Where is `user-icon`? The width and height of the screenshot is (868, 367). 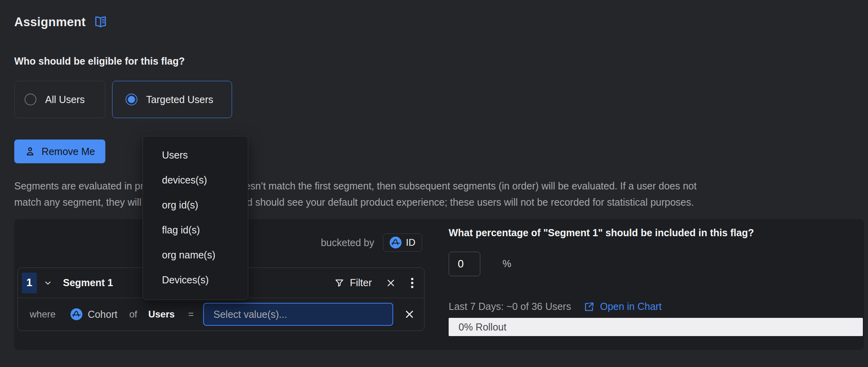 user-icon is located at coordinates (30, 151).